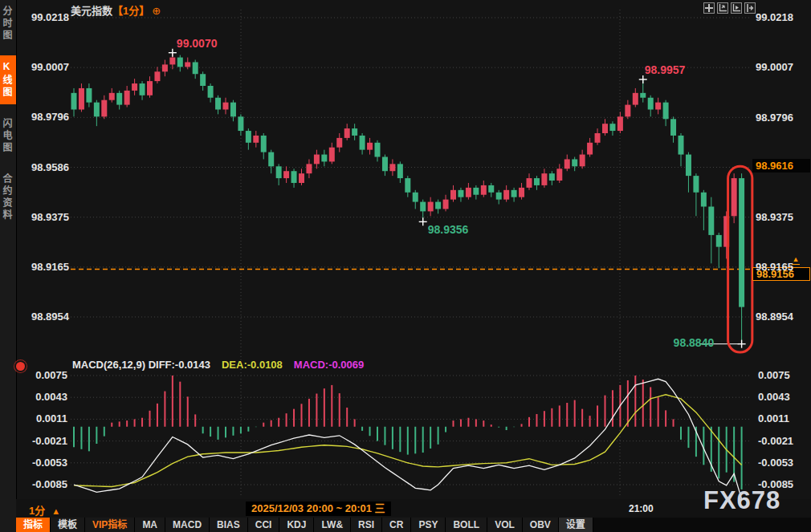 The width and height of the screenshot is (811, 532). Describe the element at coordinates (8, 24) in the screenshot. I see `sidebar-tab-分时图: 分时图` at that location.